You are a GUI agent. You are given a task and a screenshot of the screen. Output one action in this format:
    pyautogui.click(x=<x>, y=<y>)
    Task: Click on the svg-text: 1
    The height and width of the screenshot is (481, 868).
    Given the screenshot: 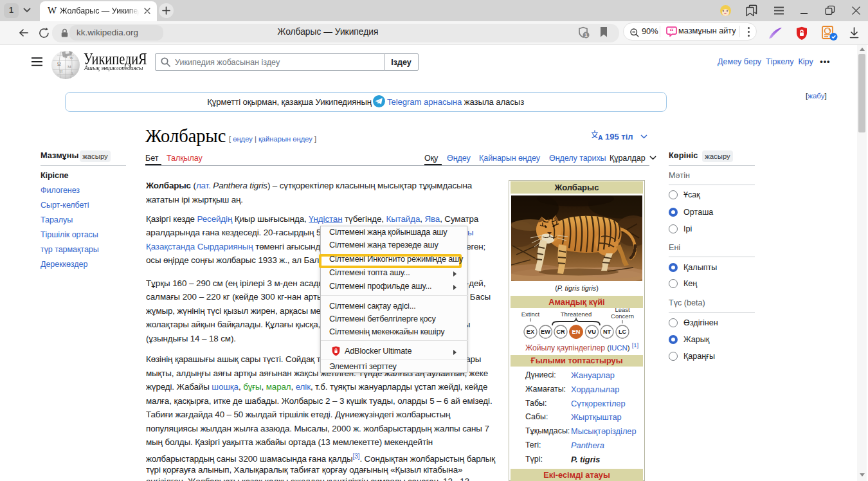 What is the action you would take?
    pyautogui.click(x=586, y=35)
    